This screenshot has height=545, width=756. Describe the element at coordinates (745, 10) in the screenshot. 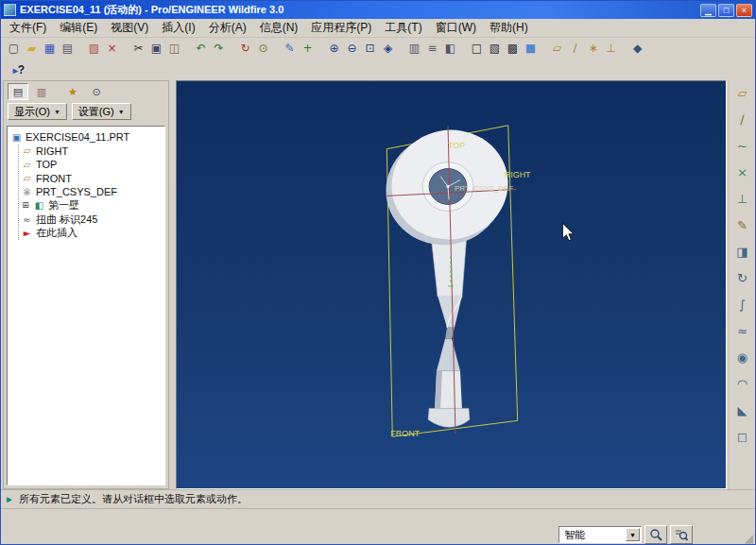

I see `close-button: ×` at that location.